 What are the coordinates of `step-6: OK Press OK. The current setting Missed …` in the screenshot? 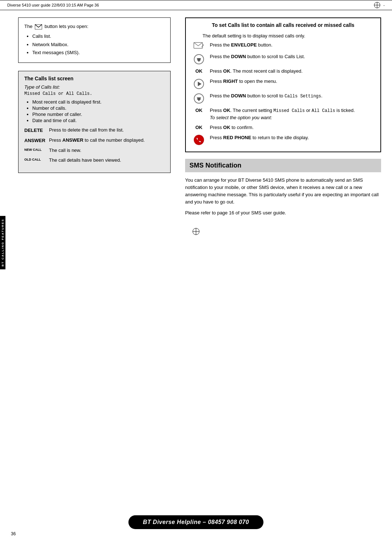 It's located at (283, 114).